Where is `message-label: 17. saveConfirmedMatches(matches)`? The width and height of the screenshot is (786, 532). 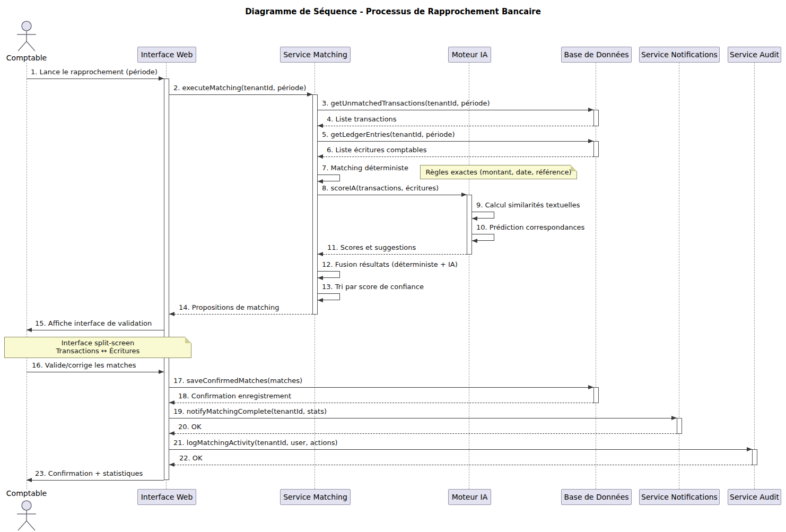 message-label: 17. saveConfirmedMatches(matches) is located at coordinates (238, 381).